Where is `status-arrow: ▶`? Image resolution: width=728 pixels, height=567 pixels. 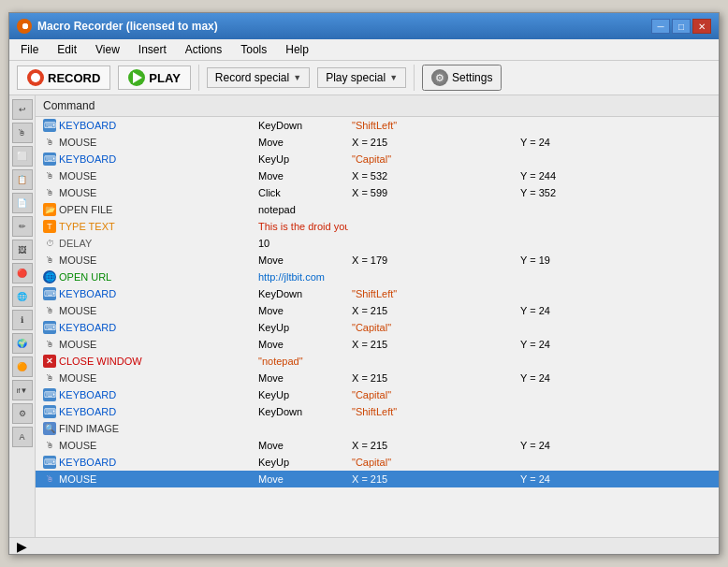 status-arrow: ▶ is located at coordinates (22, 546).